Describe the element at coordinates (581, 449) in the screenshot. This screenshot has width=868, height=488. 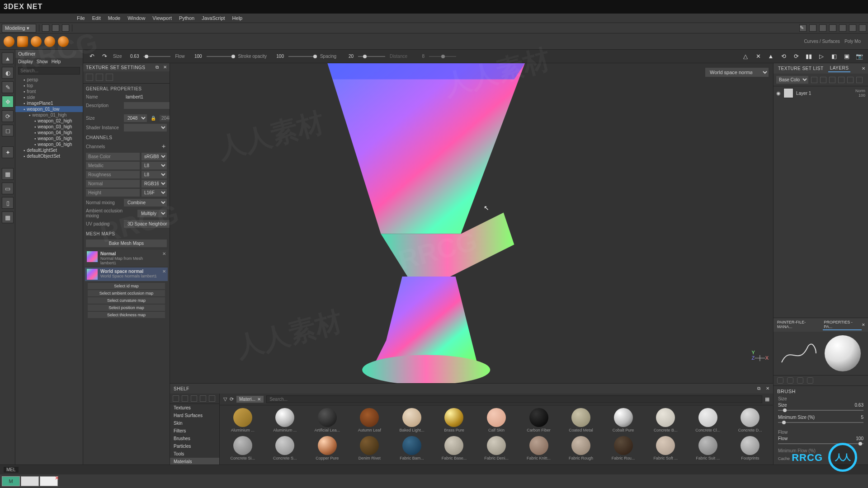
I see `material-item: Fabric Rough` at that location.